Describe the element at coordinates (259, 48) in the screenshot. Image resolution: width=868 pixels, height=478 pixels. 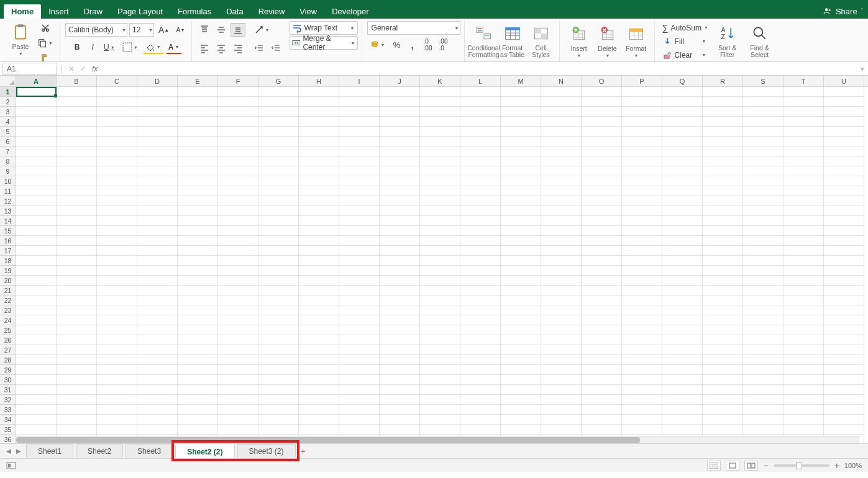
I see `decrease-indent-button` at that location.